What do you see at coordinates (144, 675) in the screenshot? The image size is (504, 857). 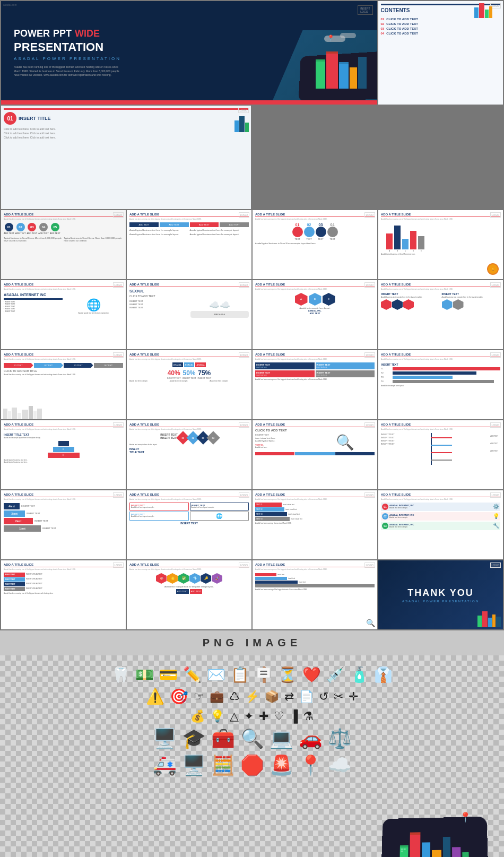 I see `money-icon: 💵` at bounding box center [144, 675].